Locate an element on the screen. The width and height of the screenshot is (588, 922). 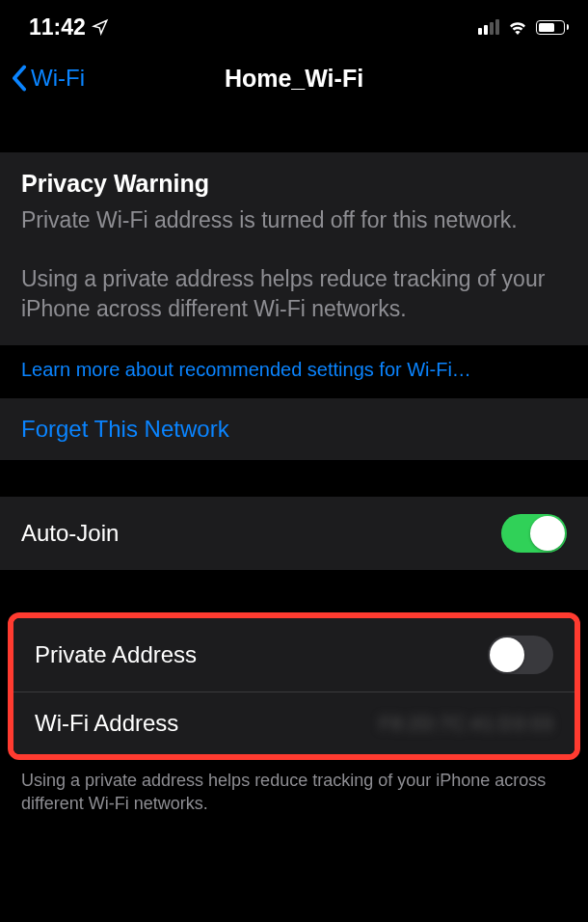
back-label: Wi-Fi is located at coordinates (58, 78).